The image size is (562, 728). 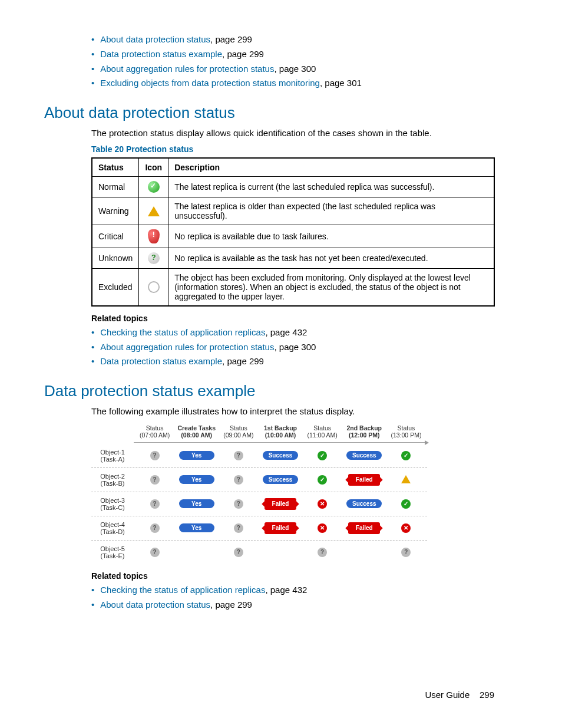 I want to click on section-intro: The following example illustrates how to…, so click(x=293, y=411).